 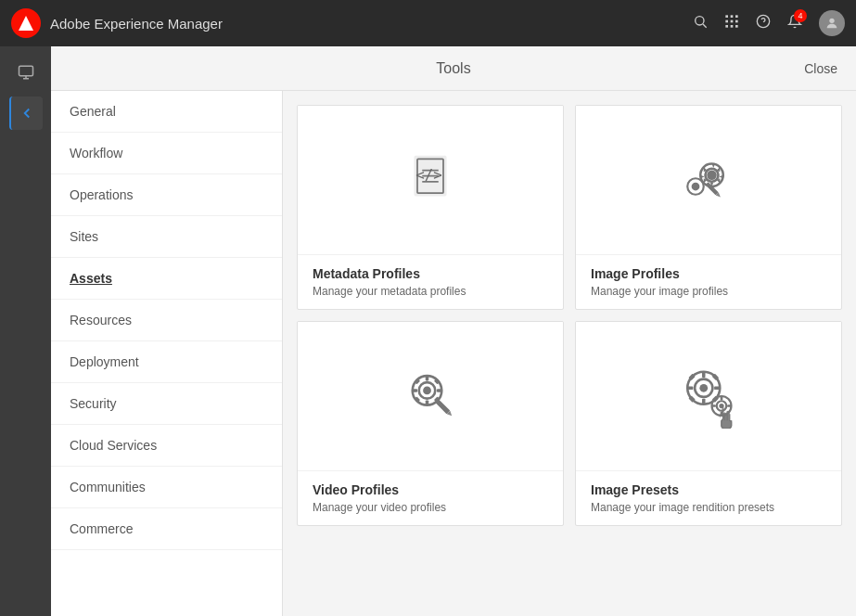 I want to click on card-title-presets: Image Presets, so click(x=709, y=490).